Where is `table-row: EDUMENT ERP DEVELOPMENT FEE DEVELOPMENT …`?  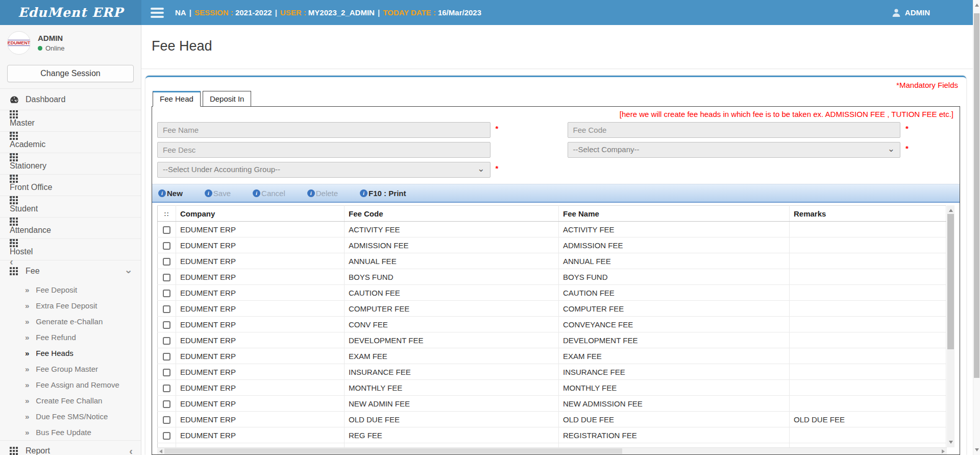 table-row: EDUMENT ERP DEVELOPMENT FEE DEVELOPMENT … is located at coordinates (552, 340).